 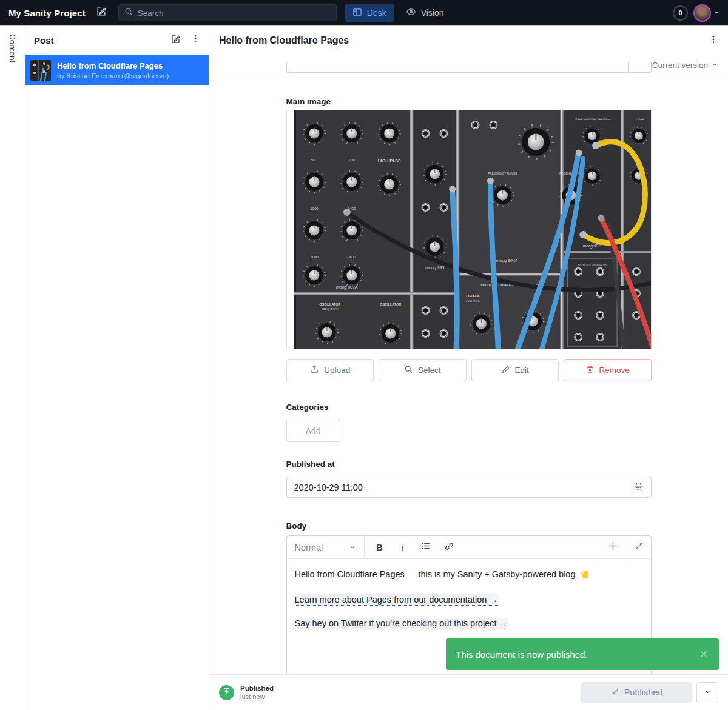 I want to click on link-button, so click(x=449, y=547).